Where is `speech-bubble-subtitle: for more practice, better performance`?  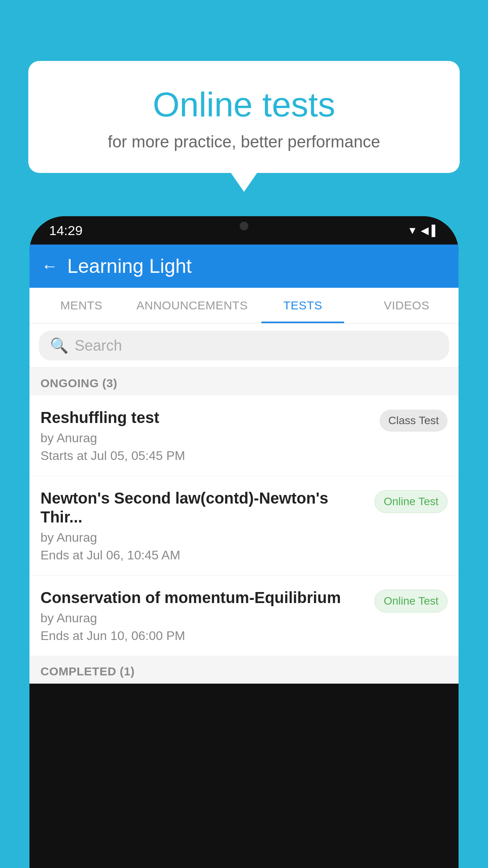 speech-bubble-subtitle: for more practice, better performance is located at coordinates (244, 142).